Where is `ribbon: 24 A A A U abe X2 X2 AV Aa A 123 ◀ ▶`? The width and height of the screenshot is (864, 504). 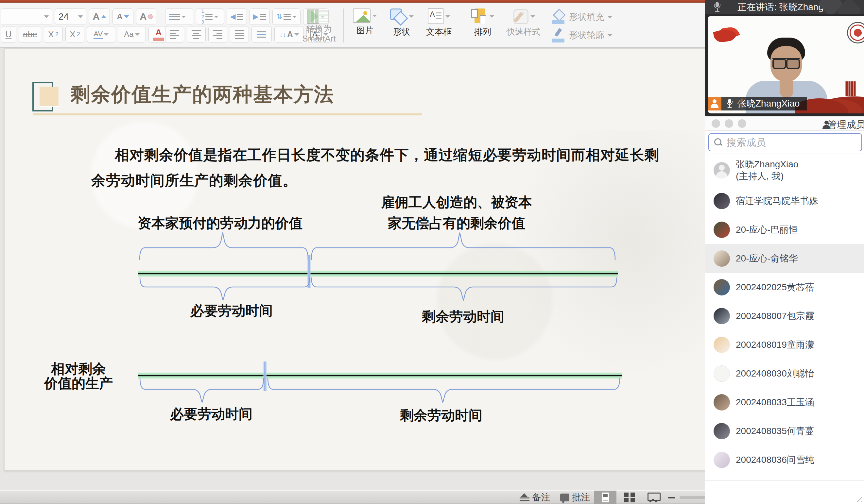 ribbon: 24 A A A U abe X2 X2 AV Aa A 123 ◀ ▶ is located at coordinates (352, 25).